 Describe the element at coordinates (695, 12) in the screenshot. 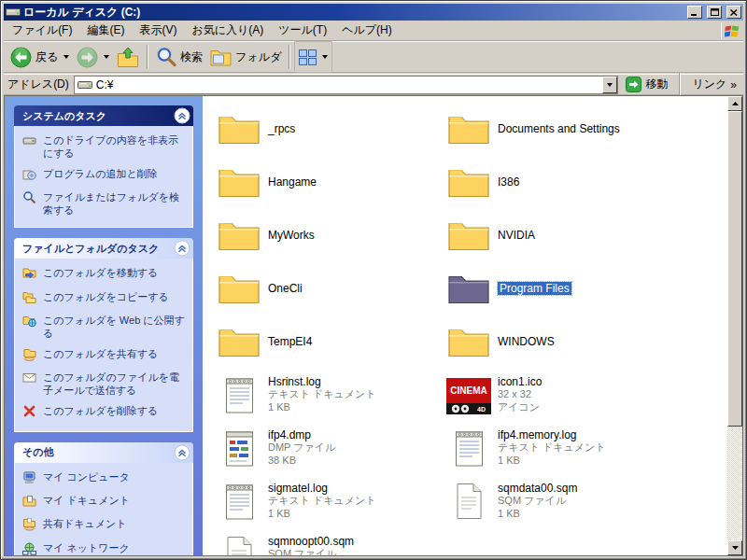

I see `minimize-button` at that location.